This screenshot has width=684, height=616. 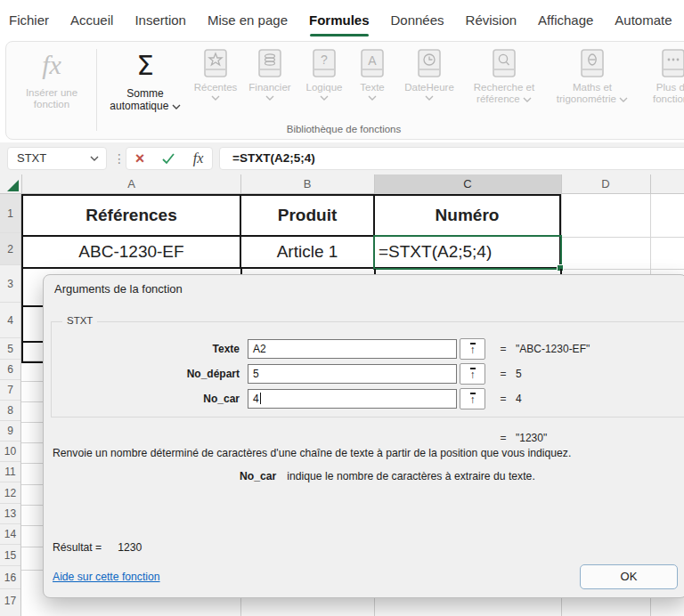 What do you see at coordinates (429, 74) in the screenshot?
I see `date-time-button: DateHeure` at bounding box center [429, 74].